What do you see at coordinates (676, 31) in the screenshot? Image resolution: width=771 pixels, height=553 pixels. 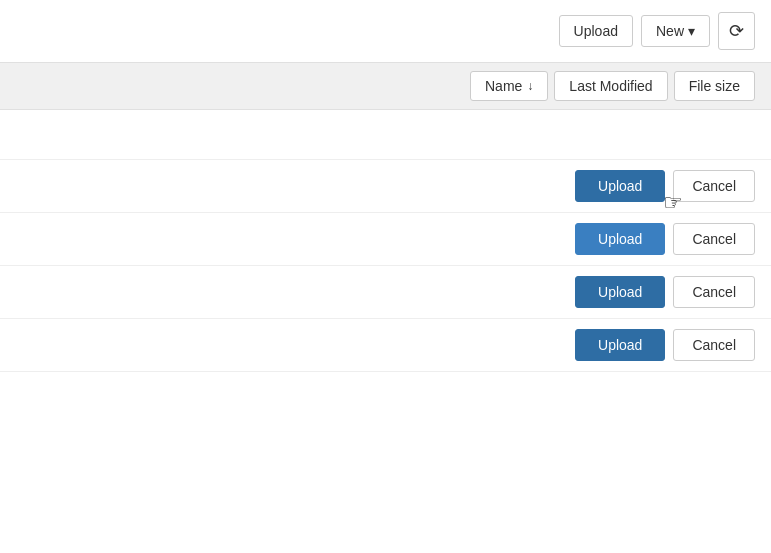 I see `new-button: New ▾` at bounding box center [676, 31].